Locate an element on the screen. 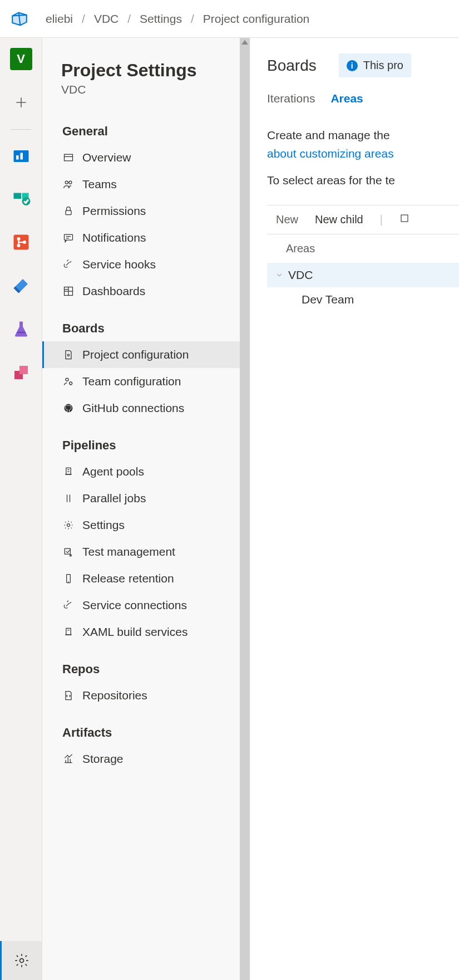  settings-item-service-connections: Service connections is located at coordinates (146, 605).